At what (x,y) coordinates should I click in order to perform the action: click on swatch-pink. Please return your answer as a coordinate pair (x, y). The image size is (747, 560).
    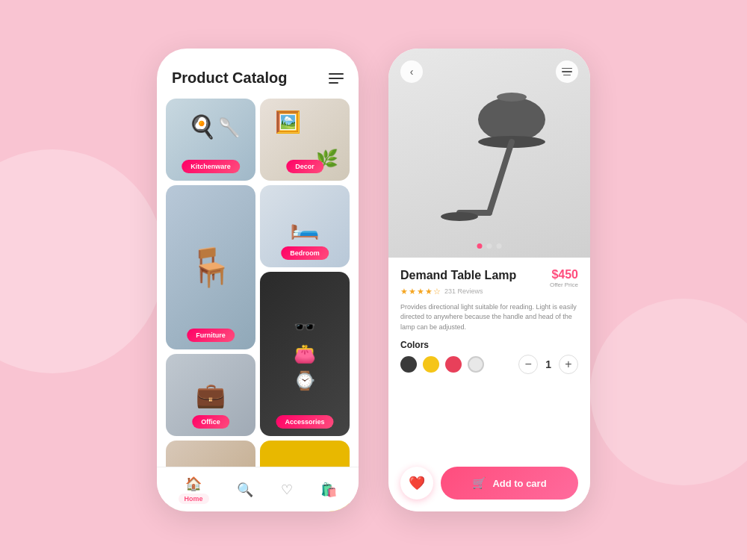
    Looking at the image, I should click on (453, 364).